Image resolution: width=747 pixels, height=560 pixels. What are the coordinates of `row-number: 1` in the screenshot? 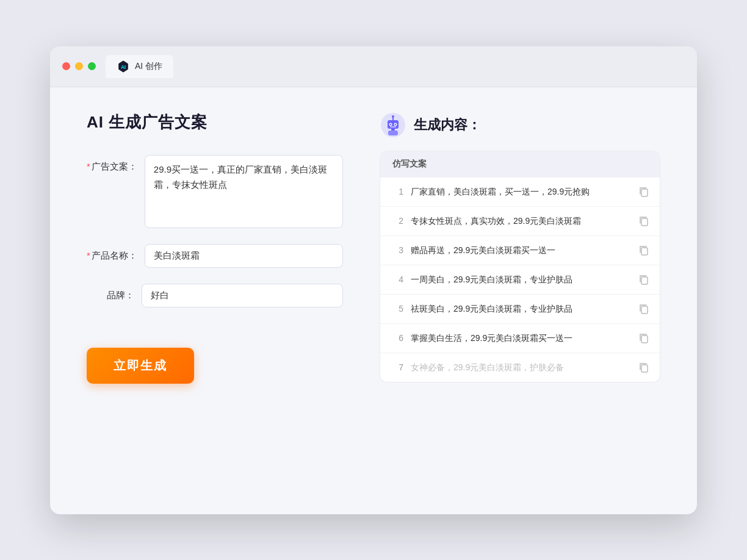 It's located at (397, 192).